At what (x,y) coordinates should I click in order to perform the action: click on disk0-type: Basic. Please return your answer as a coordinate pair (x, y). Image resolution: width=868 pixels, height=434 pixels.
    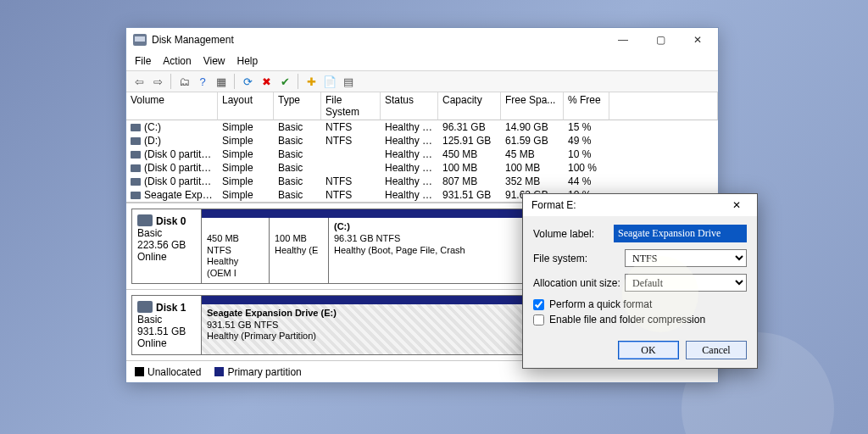
    Looking at the image, I should click on (149, 233).